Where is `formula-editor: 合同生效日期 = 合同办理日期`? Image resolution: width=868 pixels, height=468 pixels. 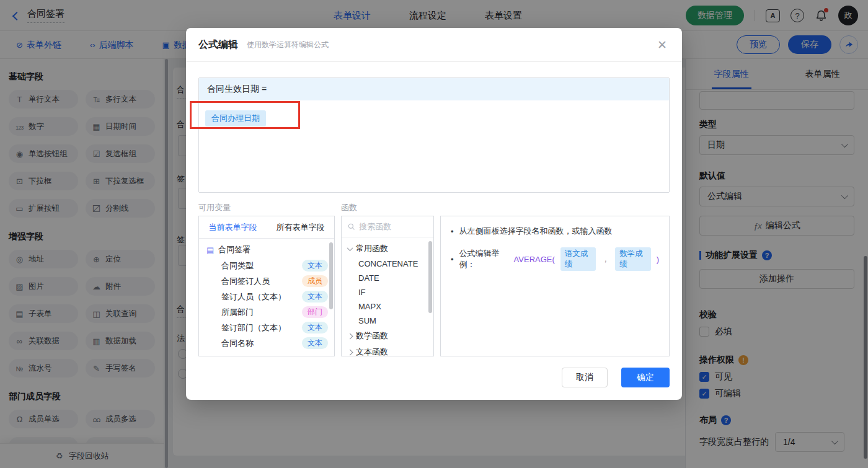
formula-editor: 合同生效日期 = 合同办理日期 is located at coordinates (434, 135).